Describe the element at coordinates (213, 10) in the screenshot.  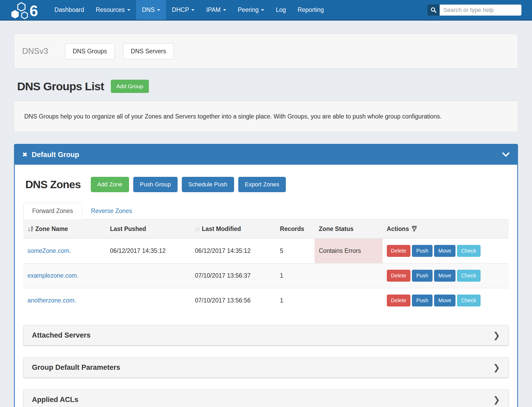
I see `nav-item-label: IPAM` at that location.